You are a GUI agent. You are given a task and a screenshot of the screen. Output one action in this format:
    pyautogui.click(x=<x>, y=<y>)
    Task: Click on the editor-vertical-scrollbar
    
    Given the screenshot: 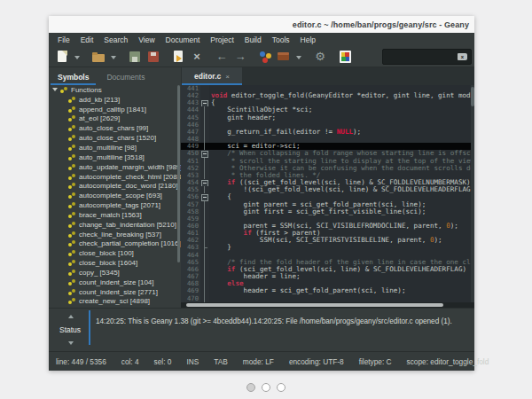 What is the action you would take?
    pyautogui.click(x=473, y=193)
    